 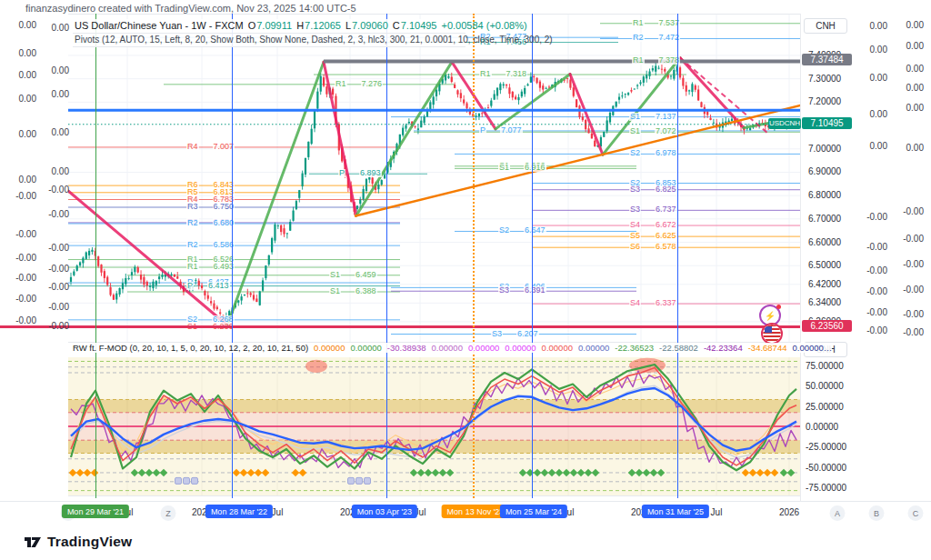 I want to click on ohlc-high-value: 7.12065, so click(x=323, y=25).